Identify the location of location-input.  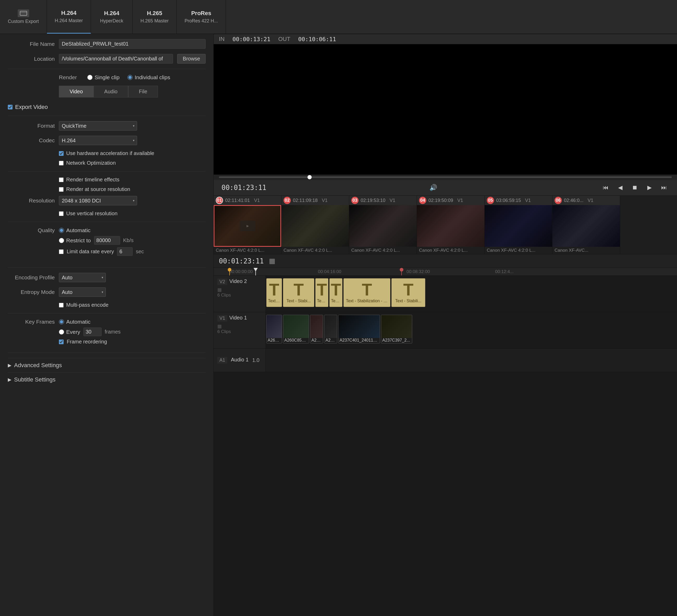
(116, 59).